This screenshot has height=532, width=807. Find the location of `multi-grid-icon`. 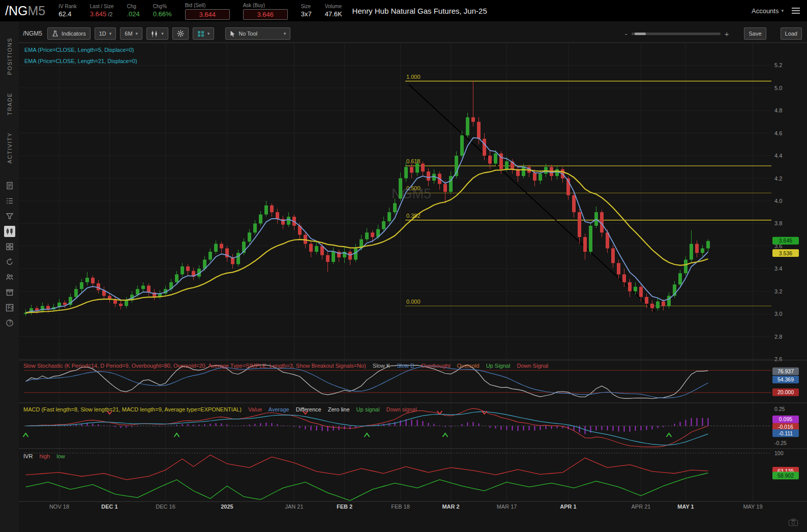

multi-grid-icon is located at coordinates (201, 34).